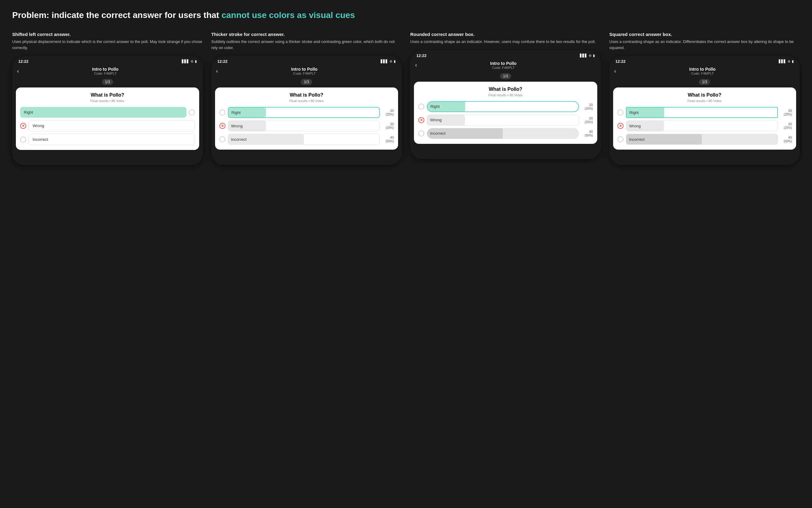  I want to click on answer-wrong-2: Wrong, so click(304, 126).